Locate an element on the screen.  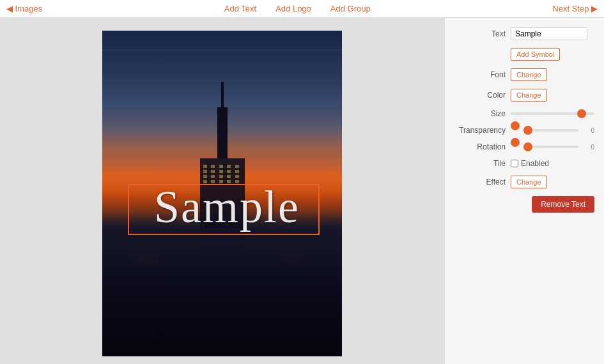
tile-checkbox-container: Enabled is located at coordinates (530, 163).